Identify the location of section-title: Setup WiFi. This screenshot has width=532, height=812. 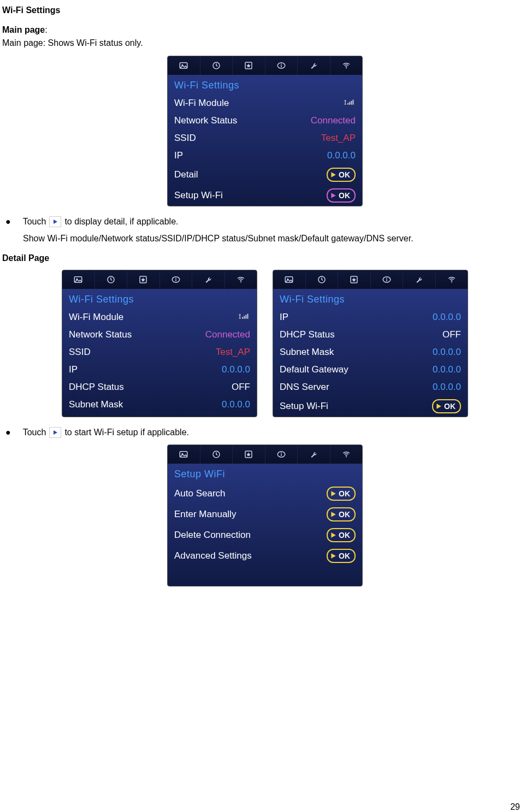
(265, 474).